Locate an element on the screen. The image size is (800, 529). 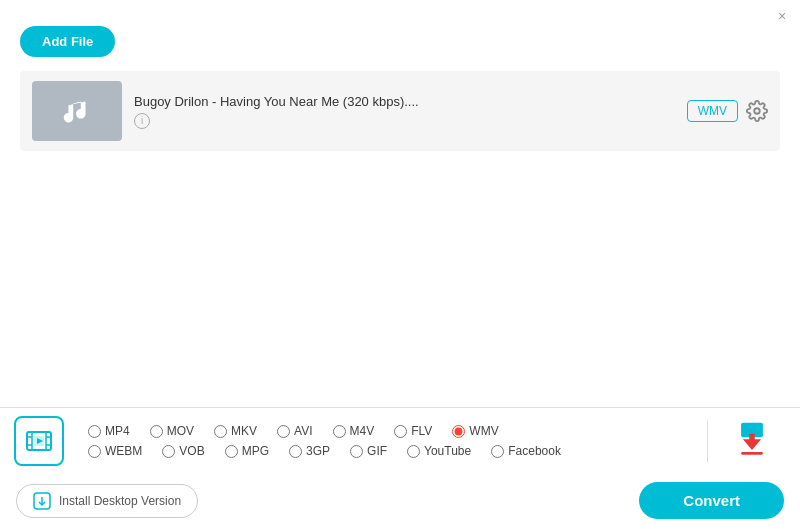
info-icon: i is located at coordinates (142, 121).